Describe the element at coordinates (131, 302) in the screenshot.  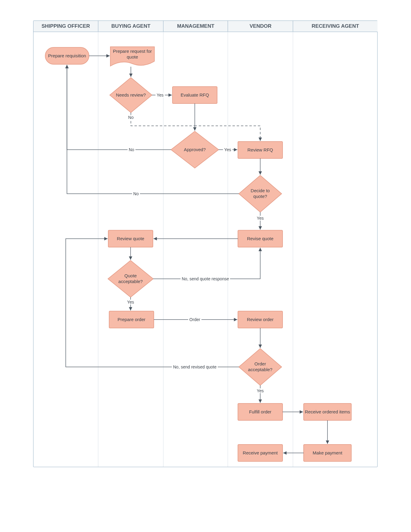
I see `edge-label-quote-yes: Yes` at that location.